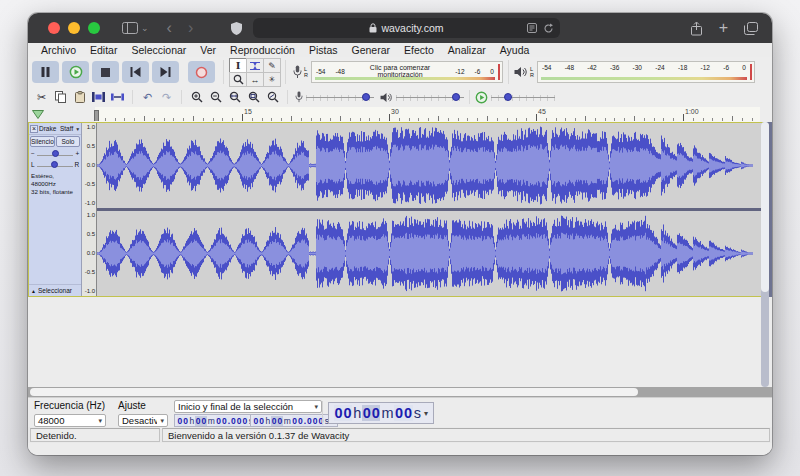  What do you see at coordinates (46, 72) in the screenshot?
I see `pause-icon` at bounding box center [46, 72].